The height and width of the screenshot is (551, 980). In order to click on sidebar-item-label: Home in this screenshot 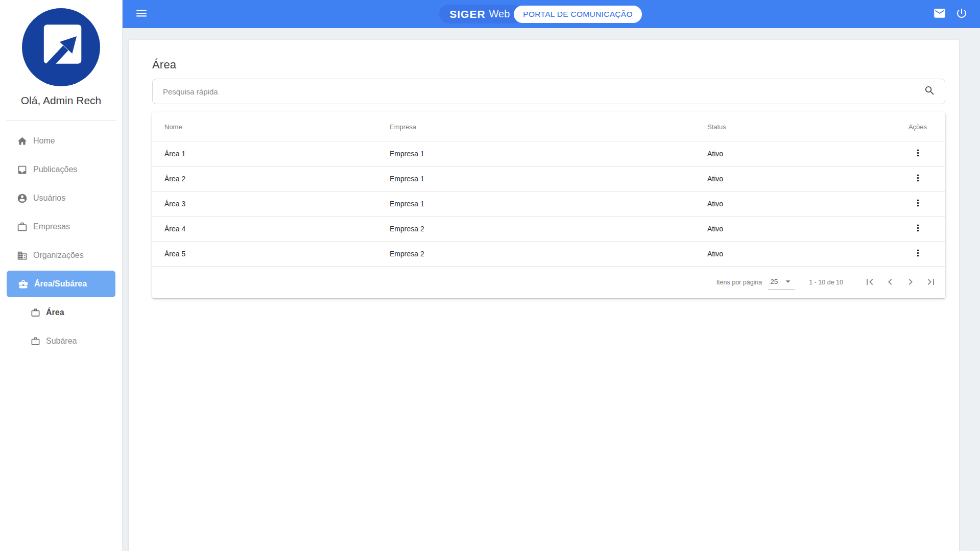, I will do `click(44, 141)`.